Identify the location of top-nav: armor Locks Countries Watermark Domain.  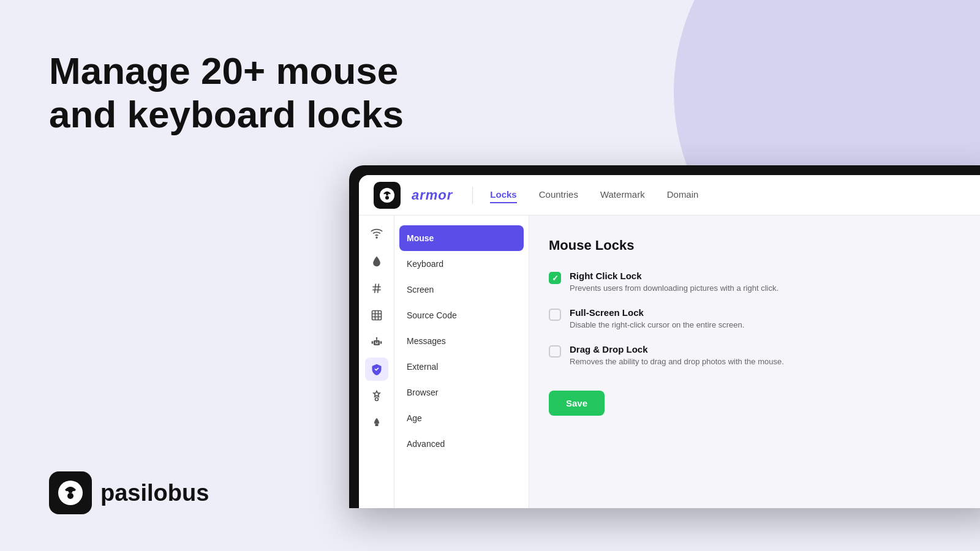
(669, 195).